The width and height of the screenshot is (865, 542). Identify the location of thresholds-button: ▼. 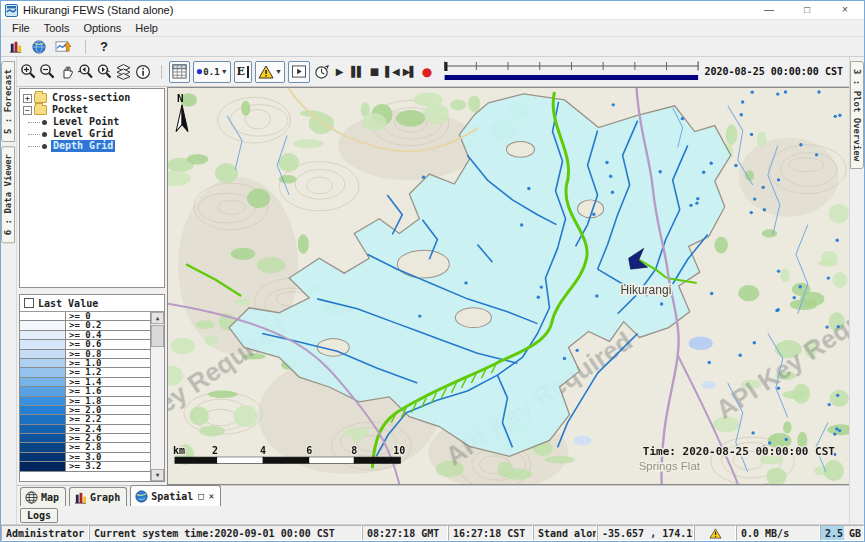
(270, 72).